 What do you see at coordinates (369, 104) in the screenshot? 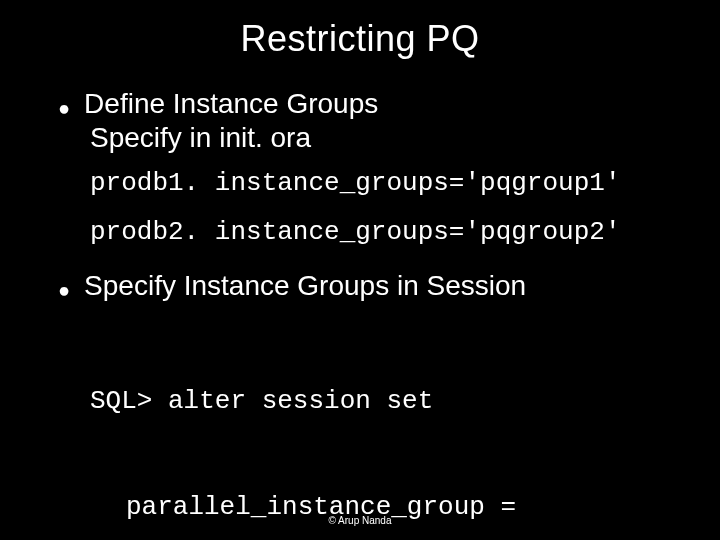
I see `bullet-head: ● Define Instance Groups` at bounding box center [369, 104].